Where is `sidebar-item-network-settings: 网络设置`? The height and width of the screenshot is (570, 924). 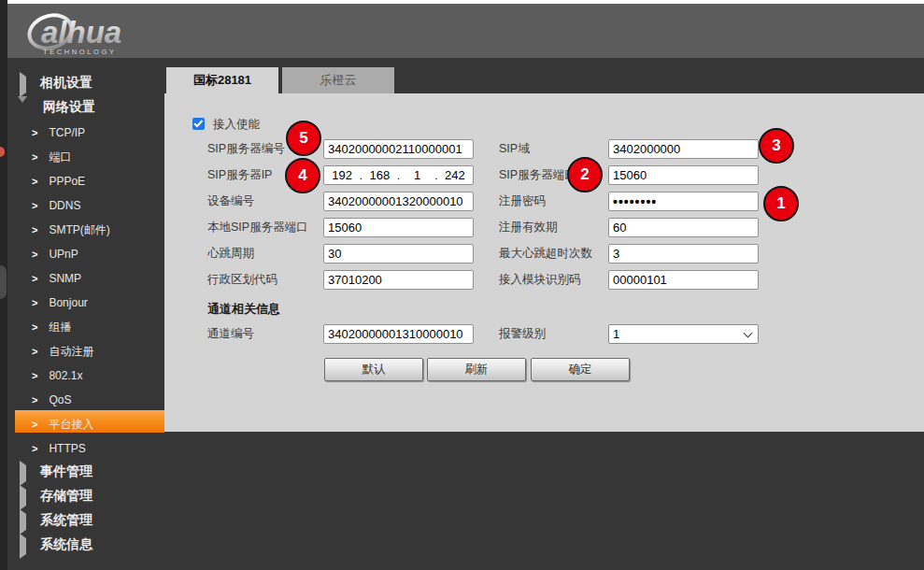 sidebar-item-network-settings: 网络设置 is located at coordinates (86, 106).